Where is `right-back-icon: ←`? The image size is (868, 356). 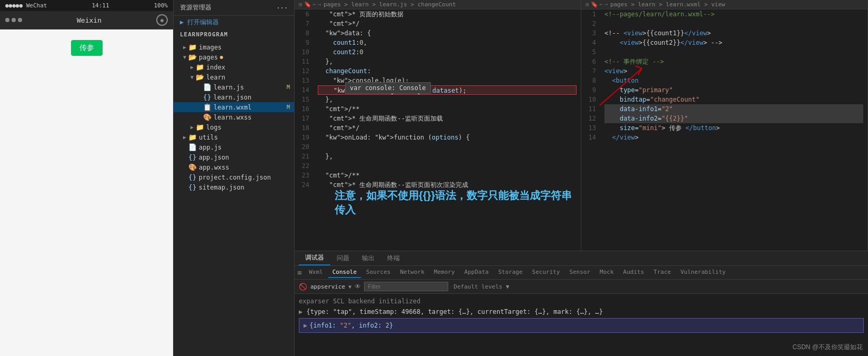 right-back-icon: ← is located at coordinates (602, 4).